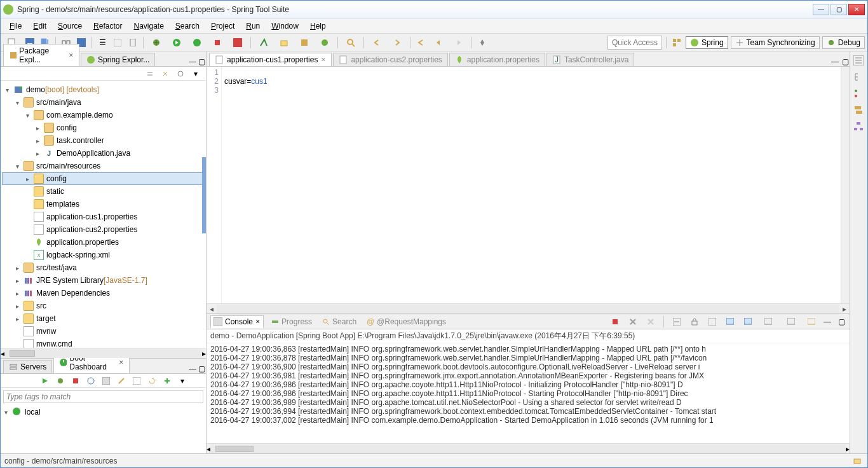 Image resolution: width=868 pixels, height=468 pixels. I want to click on run-last-button, so click(217, 43).